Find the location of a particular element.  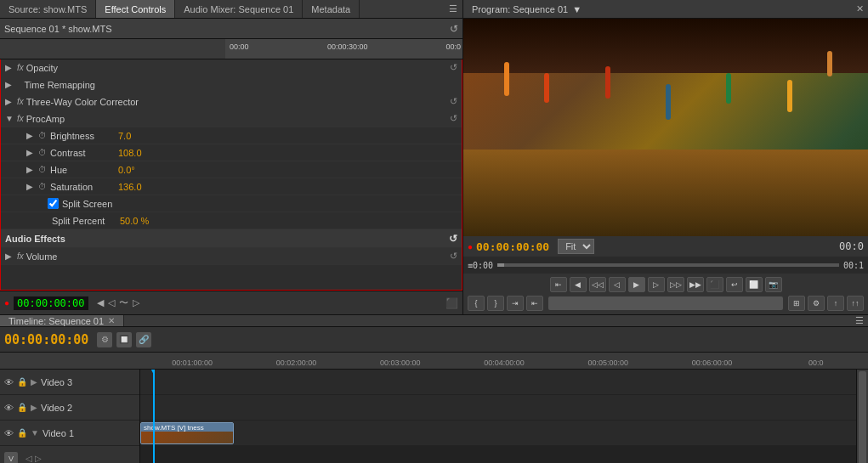

track2-eye-icon: 👁 is located at coordinates (9, 408).